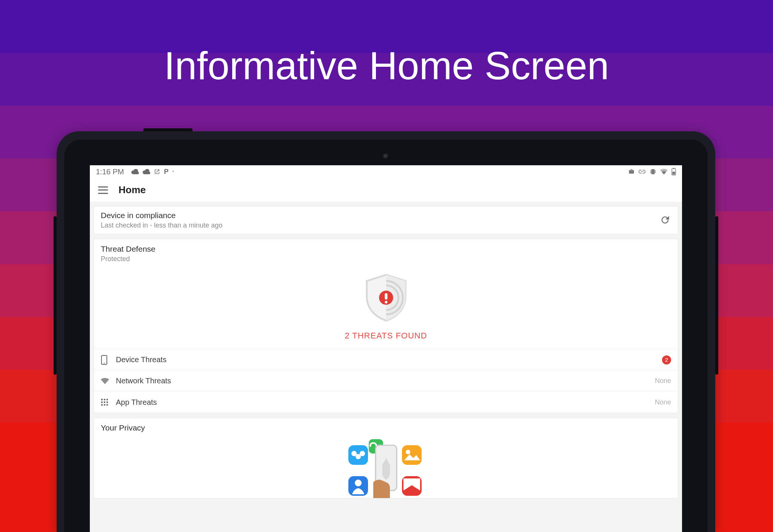  What do you see at coordinates (386, 249) in the screenshot?
I see `threat-defense-title: Threat Defense` at bounding box center [386, 249].